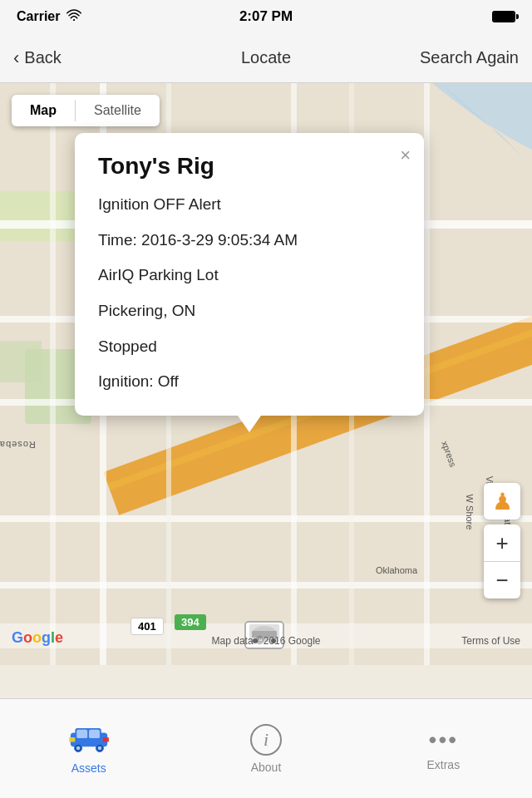  What do you see at coordinates (443, 765) in the screenshot?
I see `tab-extras-label: Extras` at bounding box center [443, 765].